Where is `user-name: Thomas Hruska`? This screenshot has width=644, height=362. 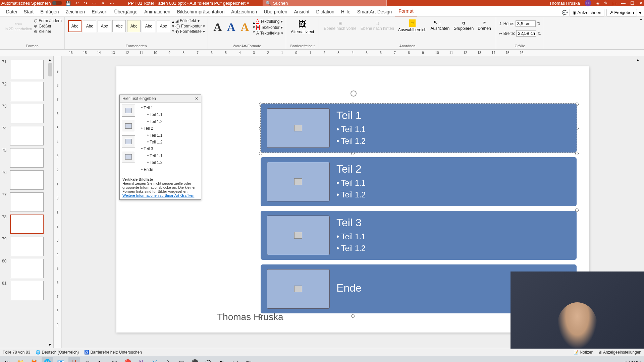 user-name: Thomas Hruska is located at coordinates (565, 3).